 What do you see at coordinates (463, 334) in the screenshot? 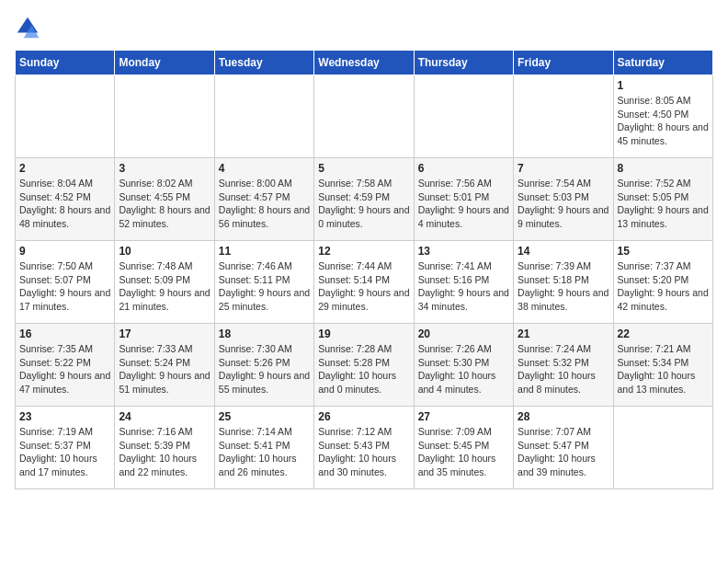
I see `day-number: 20` at bounding box center [463, 334].